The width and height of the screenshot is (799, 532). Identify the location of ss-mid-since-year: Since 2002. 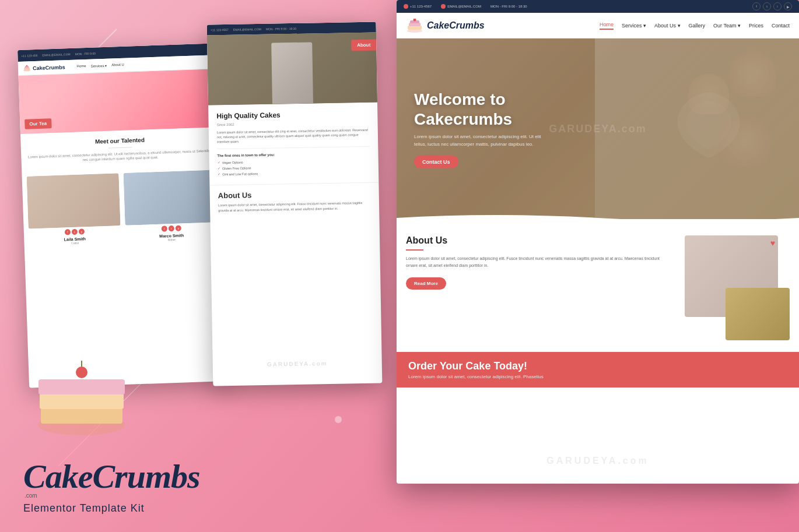
(293, 124).